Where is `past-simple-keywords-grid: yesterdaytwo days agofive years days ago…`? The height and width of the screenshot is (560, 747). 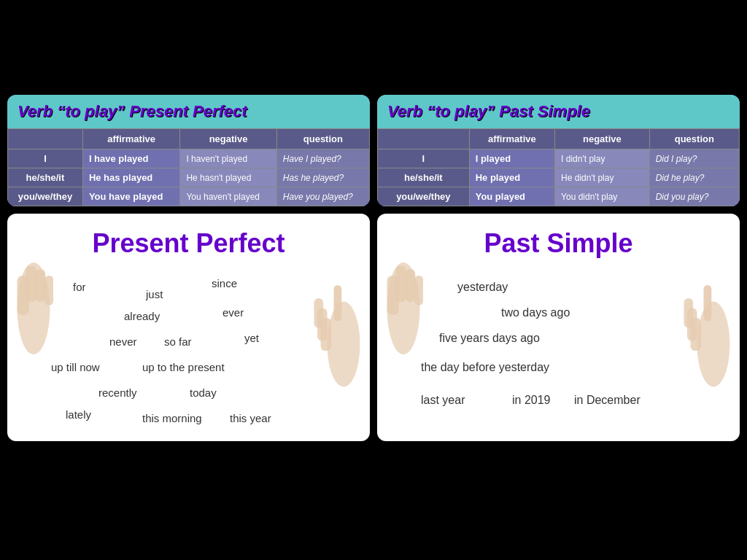 past-simple-keywords-grid: yesterdaytwo days agofive years days ago… is located at coordinates (559, 346).